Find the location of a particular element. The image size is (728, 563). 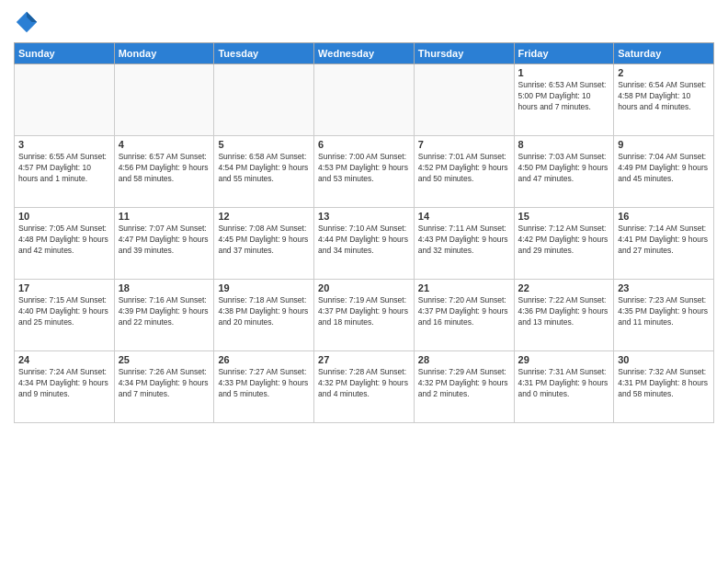

day-info: Sunrise: 7:00 AM Sunset: 4:53 PM Dayligh… is located at coordinates (364, 168).